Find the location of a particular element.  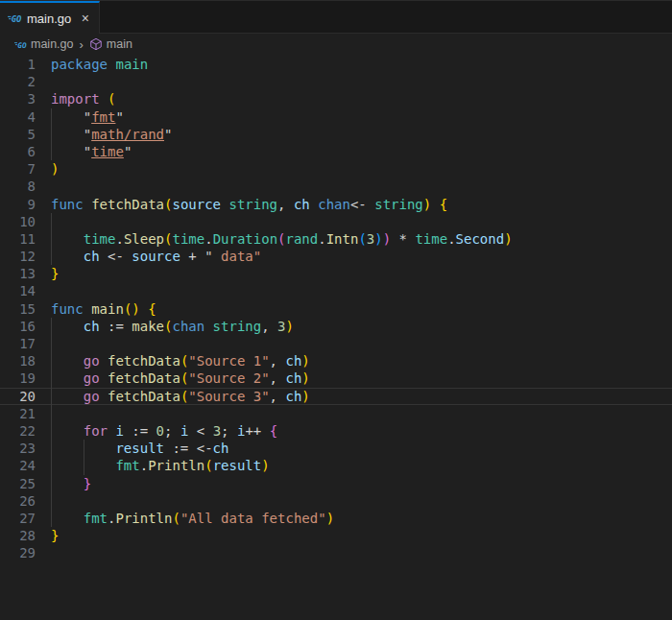

go-file-icon: GO is located at coordinates (15, 19).